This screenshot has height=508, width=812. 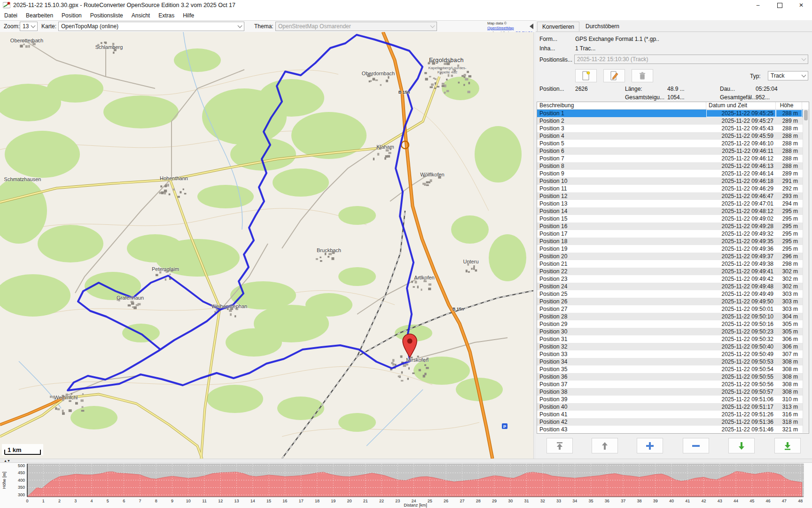 What do you see at coordinates (741, 317) in the screenshot?
I see `table-cell: 2025-11-22 09:50:10` at bounding box center [741, 317].